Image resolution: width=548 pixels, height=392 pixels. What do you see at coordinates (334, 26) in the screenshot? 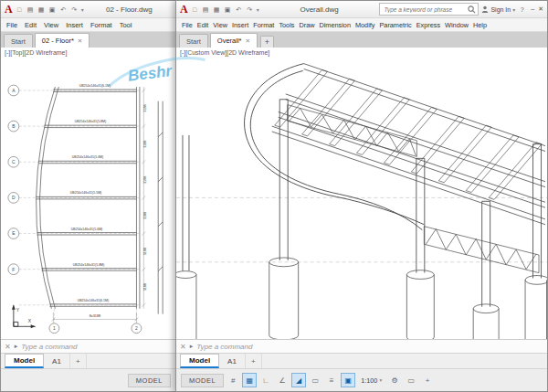
I see `menu-dimension: Dimension` at bounding box center [334, 26].